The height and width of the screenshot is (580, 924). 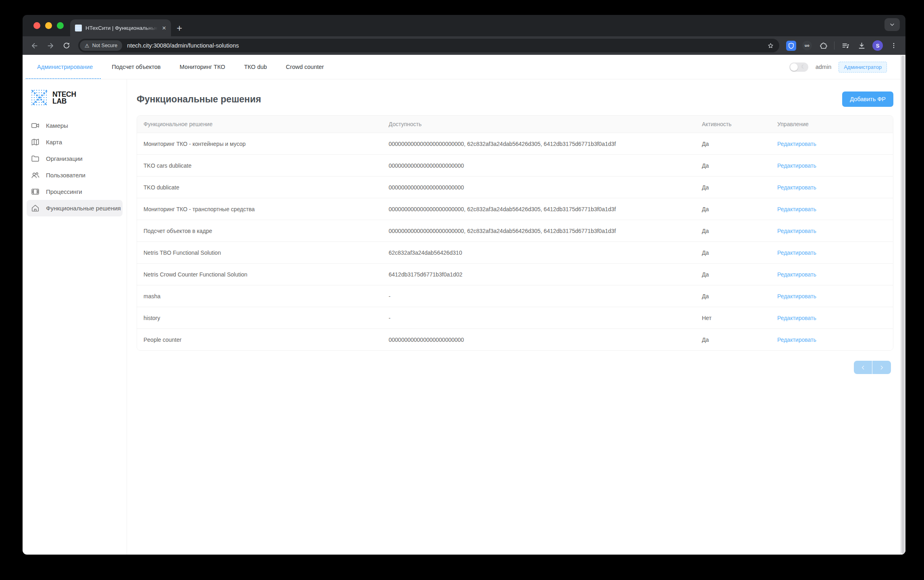 What do you see at coordinates (75, 159) in the screenshot?
I see `sidebar-item-organizations: Организации` at bounding box center [75, 159].